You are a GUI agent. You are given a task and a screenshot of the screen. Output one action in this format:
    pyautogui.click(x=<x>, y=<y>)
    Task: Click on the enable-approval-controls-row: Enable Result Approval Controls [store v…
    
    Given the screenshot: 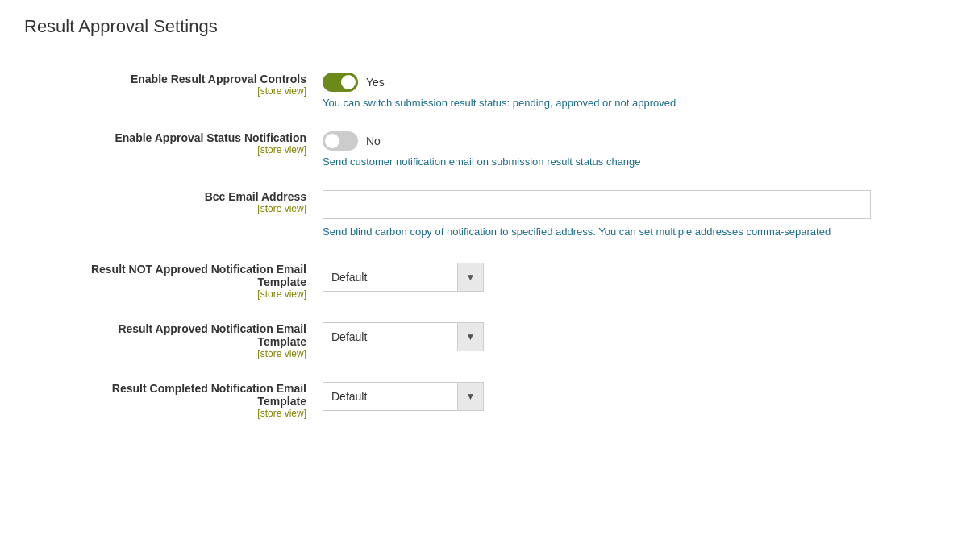 What is the action you would take?
    pyautogui.click(x=483, y=90)
    